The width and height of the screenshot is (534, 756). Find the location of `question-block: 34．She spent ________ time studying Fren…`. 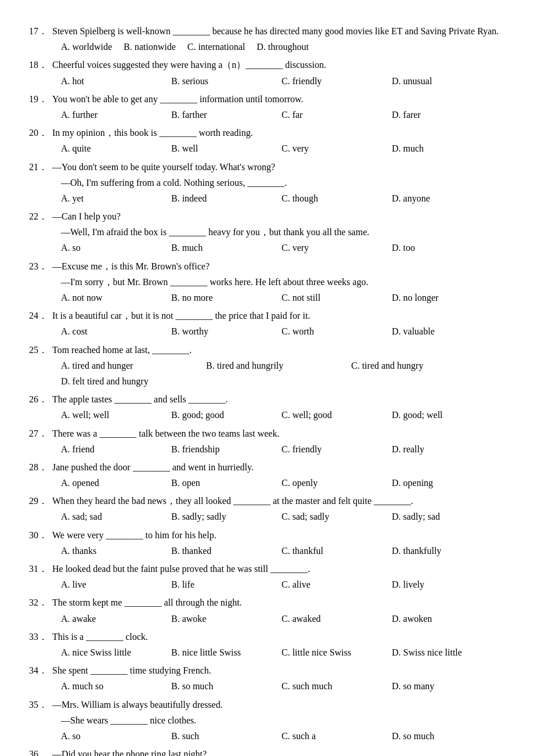

question-block: 34．She spent ________ time studying Fren… is located at coordinates (267, 678).